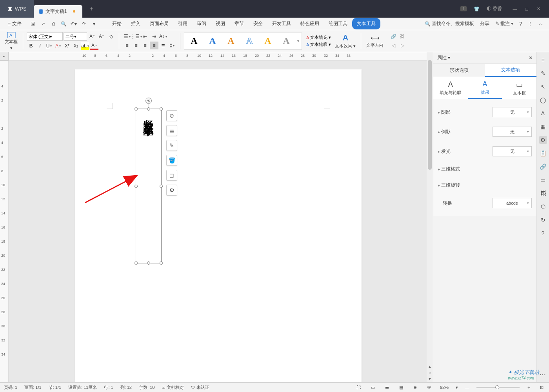 The image size is (549, 392). I want to click on scroll-up-icon: ▲, so click(430, 367).